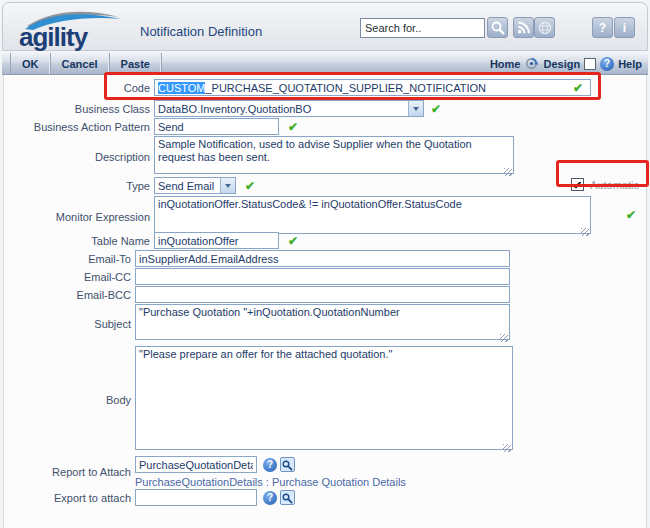  Describe the element at coordinates (524, 28) in the screenshot. I see `rss-icon` at that location.